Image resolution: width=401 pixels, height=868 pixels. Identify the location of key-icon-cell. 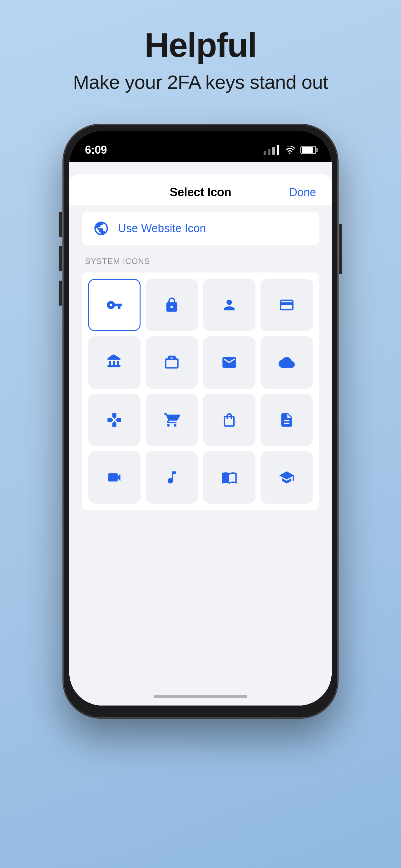
(114, 305).